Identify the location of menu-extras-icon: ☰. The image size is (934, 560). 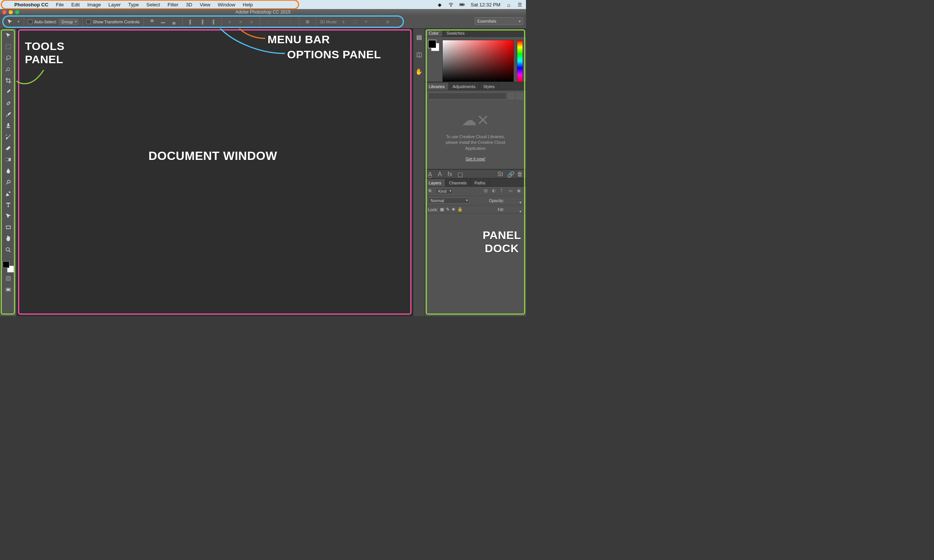
(520, 5).